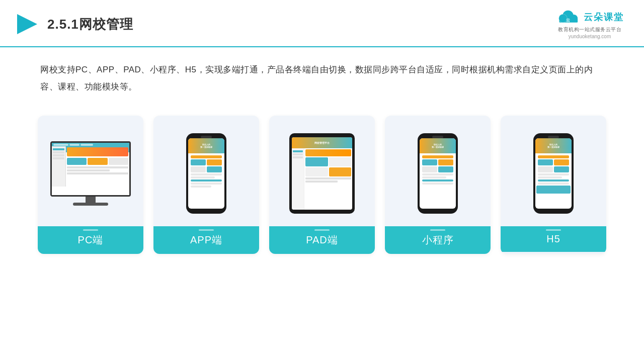 The width and height of the screenshot is (644, 362). What do you see at coordinates (91, 169) in the screenshot?
I see `pc-screen` at bounding box center [91, 169].